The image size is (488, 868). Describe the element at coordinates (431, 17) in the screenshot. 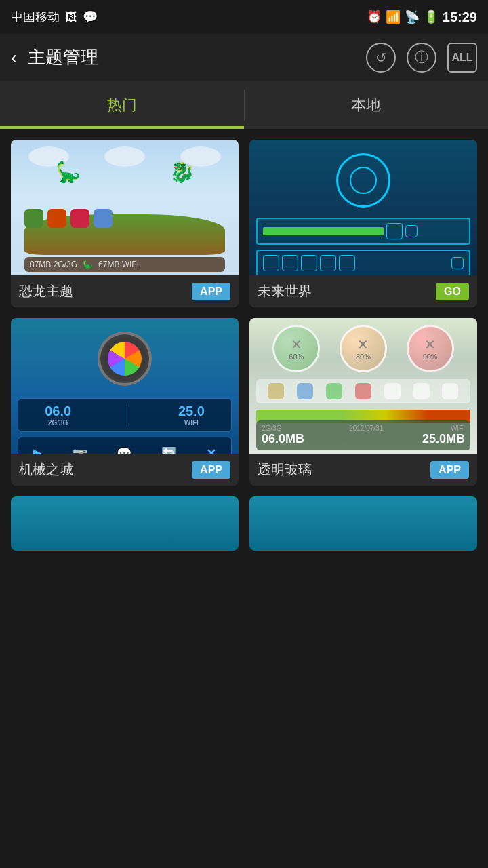

I see `battery-icon: 🔋` at that location.